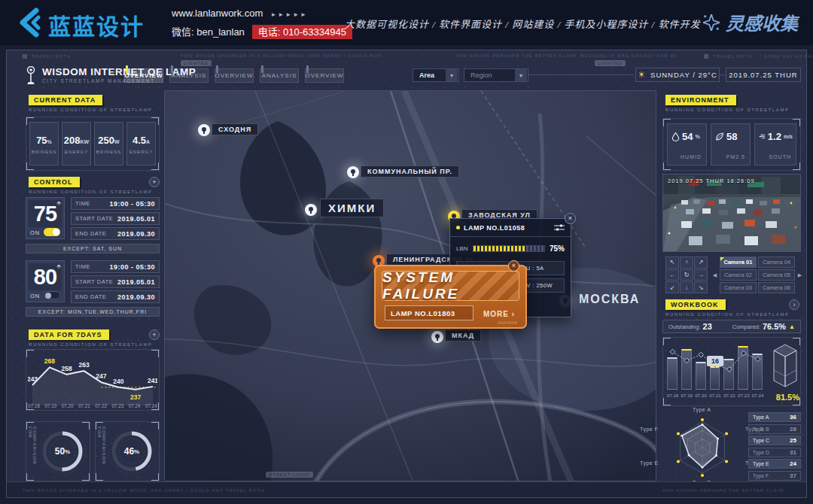  I want to click on logo-text: 蓝蓝设计, so click(96, 25).